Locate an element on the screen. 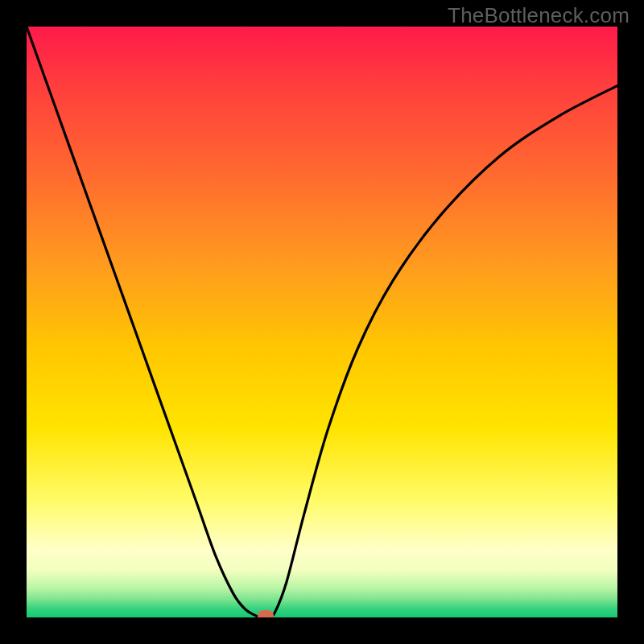 The image size is (644, 644). minimum-marker is located at coordinates (266, 613).